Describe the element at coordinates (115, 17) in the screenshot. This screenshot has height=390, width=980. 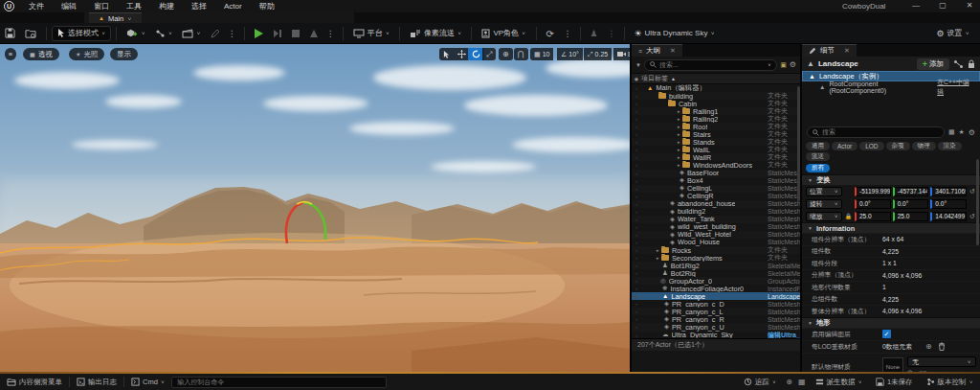
I see `tab-main-level: ▲ Main ∨` at that location.